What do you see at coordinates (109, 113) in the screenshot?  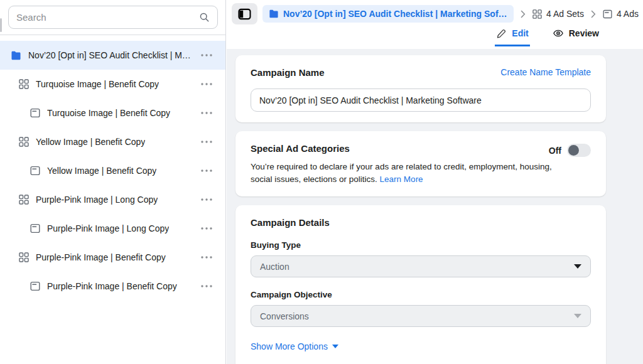 I see `ad-row-label: Turquoise Image | Benefit Copy` at bounding box center [109, 113].